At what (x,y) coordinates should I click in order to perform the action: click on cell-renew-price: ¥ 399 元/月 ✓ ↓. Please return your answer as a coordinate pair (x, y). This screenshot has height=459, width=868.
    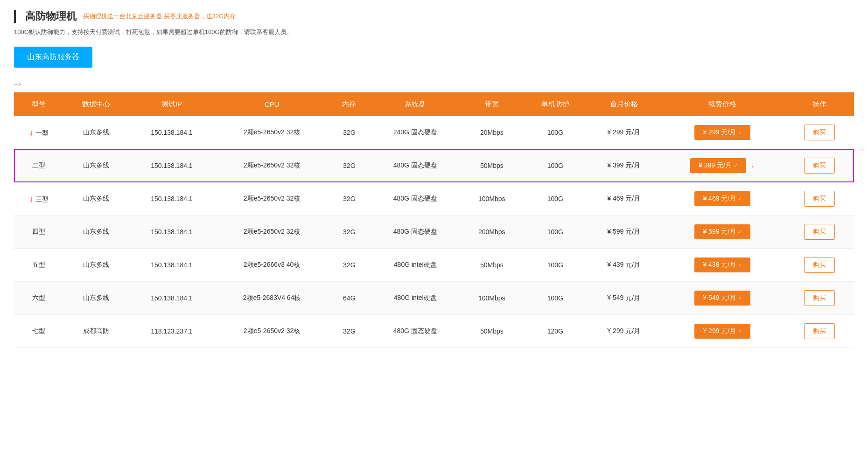
    Looking at the image, I should click on (722, 166).